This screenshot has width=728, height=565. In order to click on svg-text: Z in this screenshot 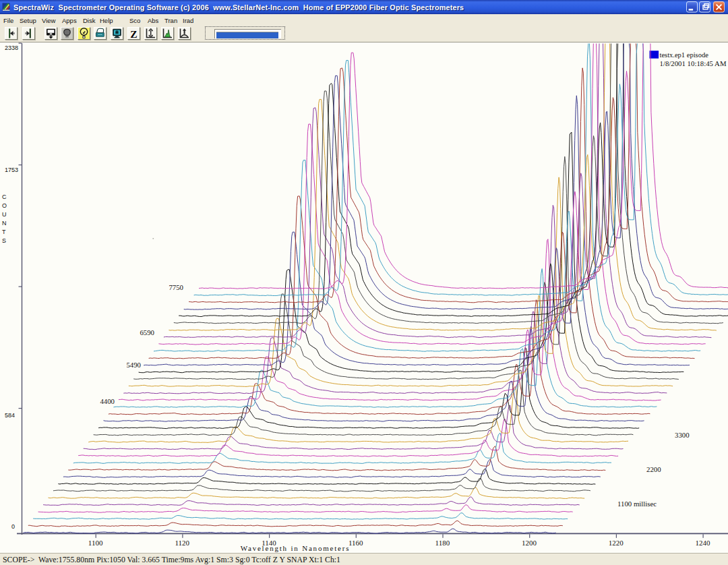, I will do `click(133, 34)`.